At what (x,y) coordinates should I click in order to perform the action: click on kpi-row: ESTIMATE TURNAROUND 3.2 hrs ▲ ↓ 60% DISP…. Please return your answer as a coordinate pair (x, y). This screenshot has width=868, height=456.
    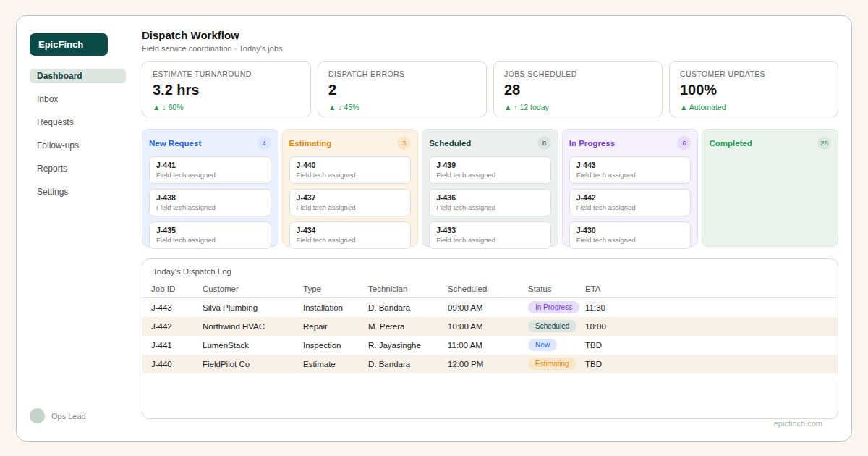
    Looking at the image, I should click on (490, 89).